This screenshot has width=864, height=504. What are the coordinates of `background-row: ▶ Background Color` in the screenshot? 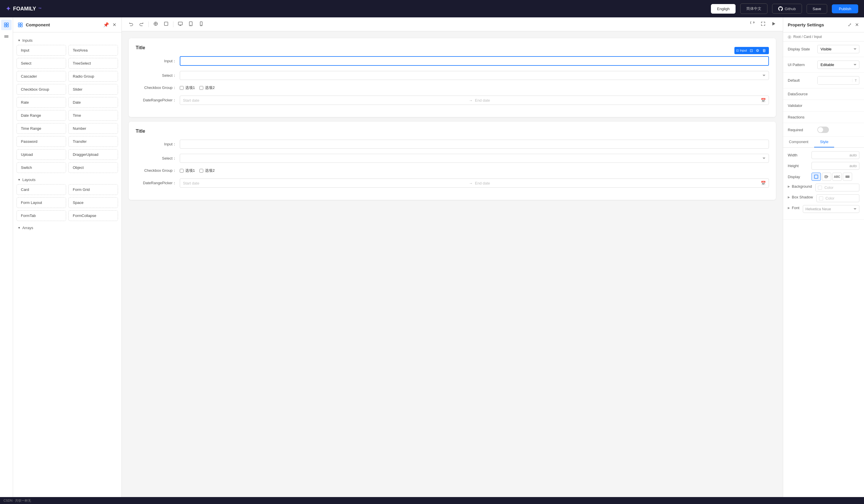 It's located at (824, 188).